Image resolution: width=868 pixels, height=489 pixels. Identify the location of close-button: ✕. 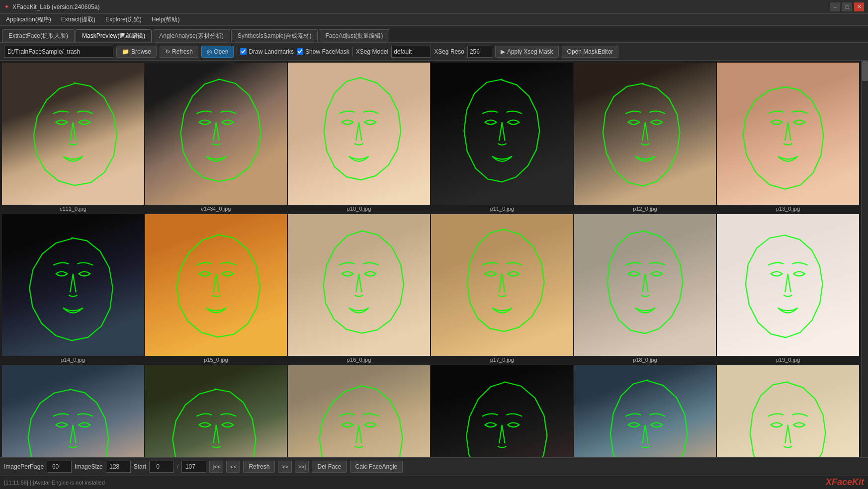
(859, 7).